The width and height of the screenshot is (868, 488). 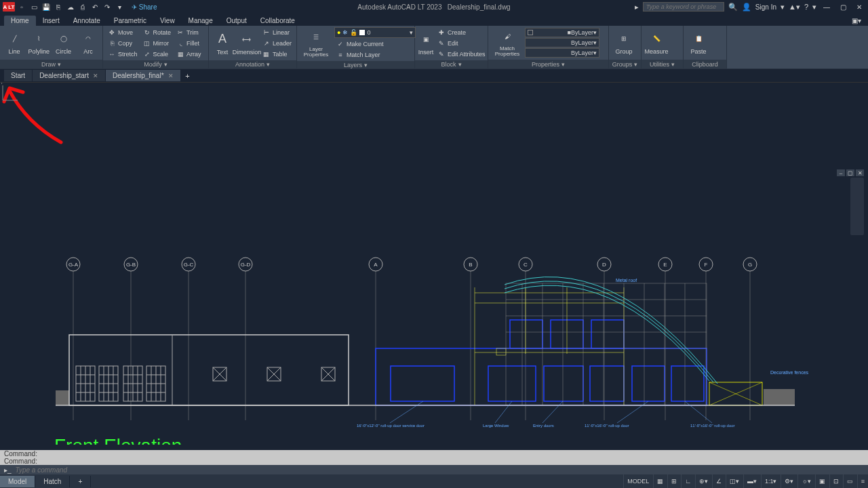 I want to click on qat-undo-icon: ↶, so click(x=95, y=7).